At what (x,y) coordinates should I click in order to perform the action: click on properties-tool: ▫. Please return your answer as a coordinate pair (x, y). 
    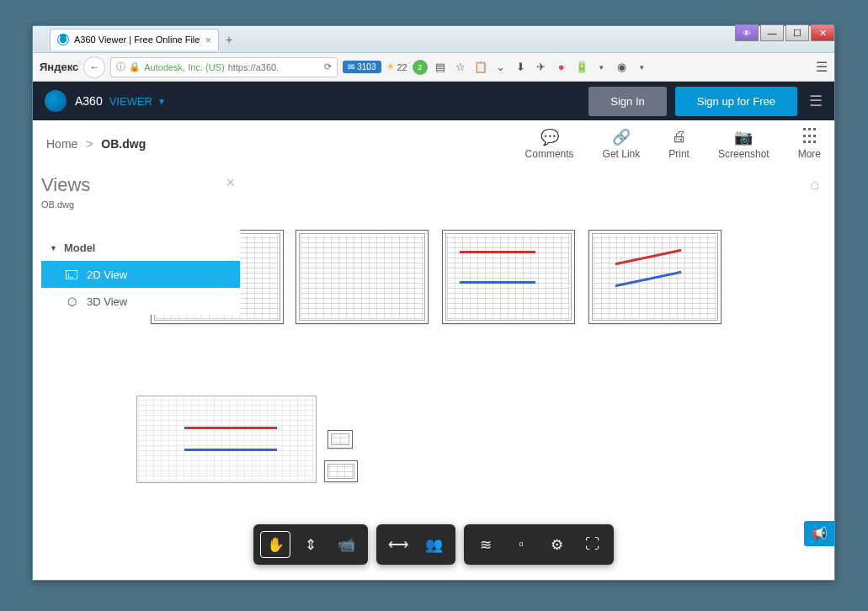
    Looking at the image, I should click on (521, 545).